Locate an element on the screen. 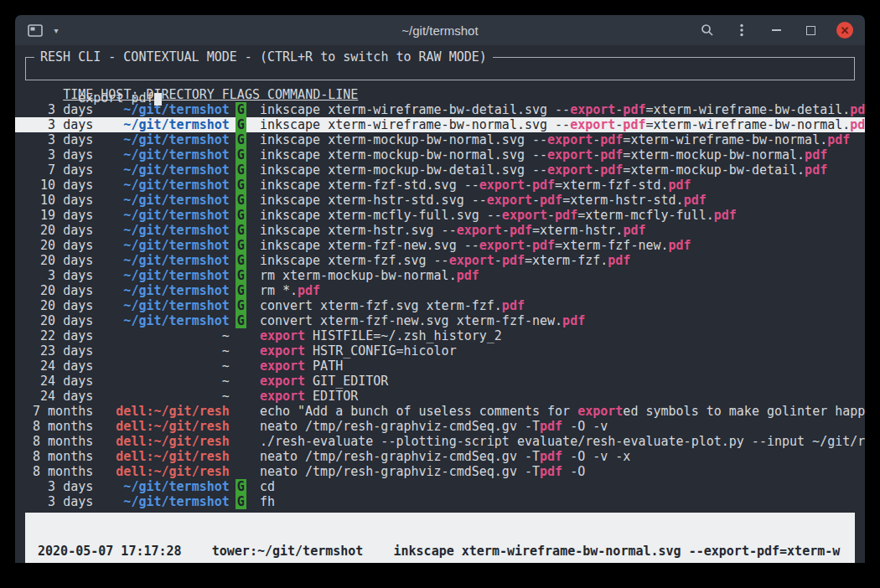 Image resolution: width=880 pixels, height=588 pixels. new-terminal-button is located at coordinates (35, 30).